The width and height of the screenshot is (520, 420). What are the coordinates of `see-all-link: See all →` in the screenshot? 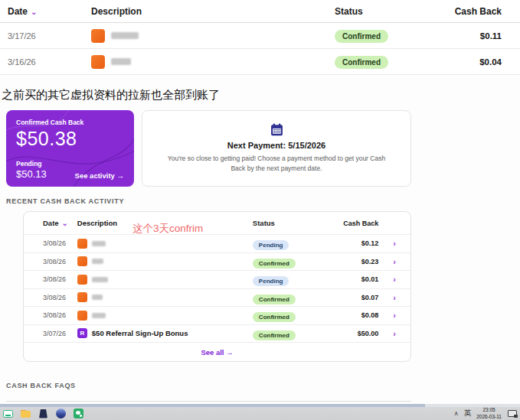 It's located at (217, 352).